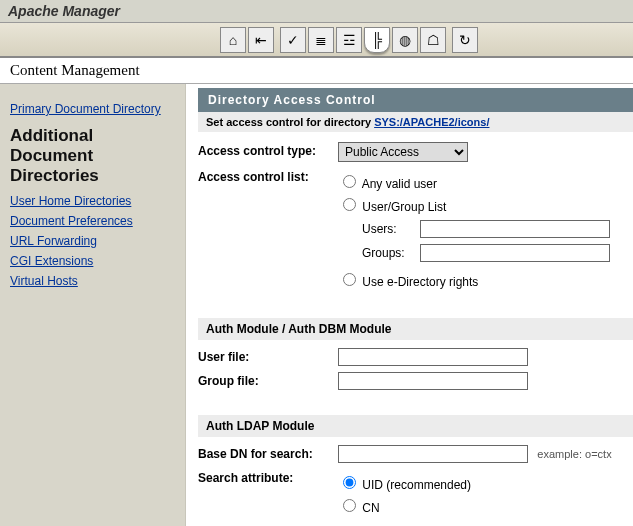 The width and height of the screenshot is (633, 526). Describe the element at coordinates (268, 150) in the screenshot. I see `label-ac-type: Access control type:` at that location.